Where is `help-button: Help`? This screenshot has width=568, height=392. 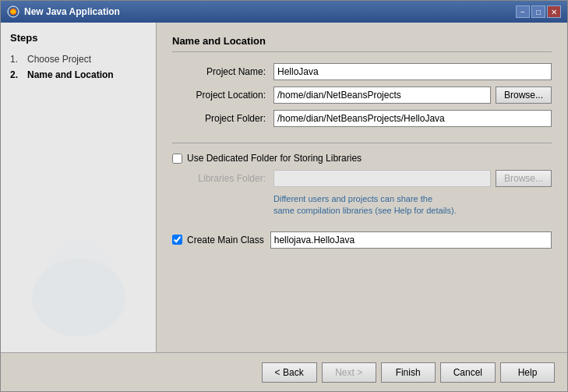
help-button: Help is located at coordinates (527, 373).